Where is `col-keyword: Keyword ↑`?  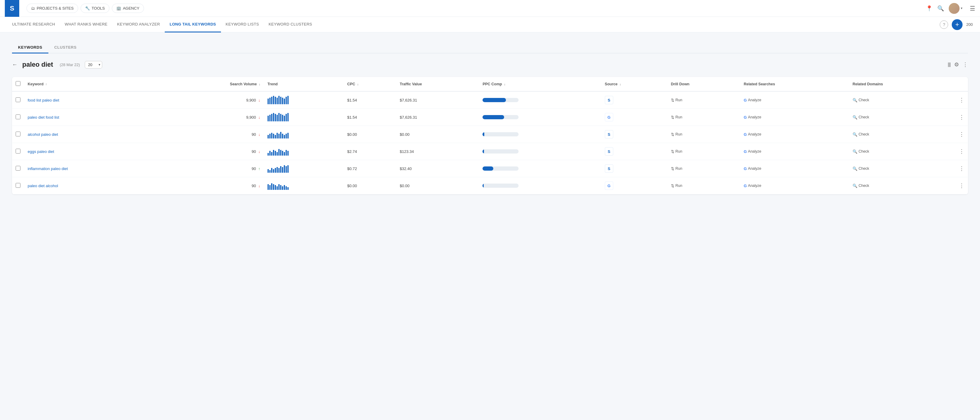 col-keyword: Keyword ↑ is located at coordinates (91, 84).